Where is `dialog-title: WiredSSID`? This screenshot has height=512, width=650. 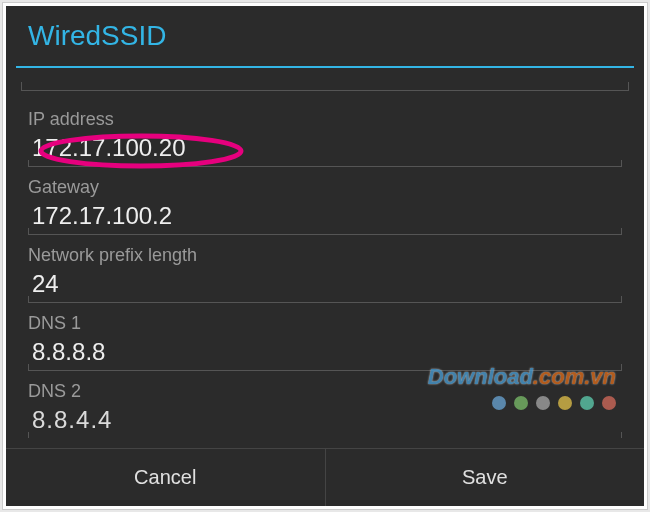 dialog-title: WiredSSID is located at coordinates (325, 36).